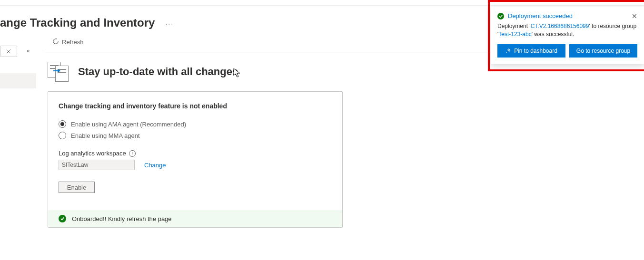  What do you see at coordinates (195, 106) in the screenshot?
I see `card-title: Change tracking and inventory feature is…` at bounding box center [195, 106].